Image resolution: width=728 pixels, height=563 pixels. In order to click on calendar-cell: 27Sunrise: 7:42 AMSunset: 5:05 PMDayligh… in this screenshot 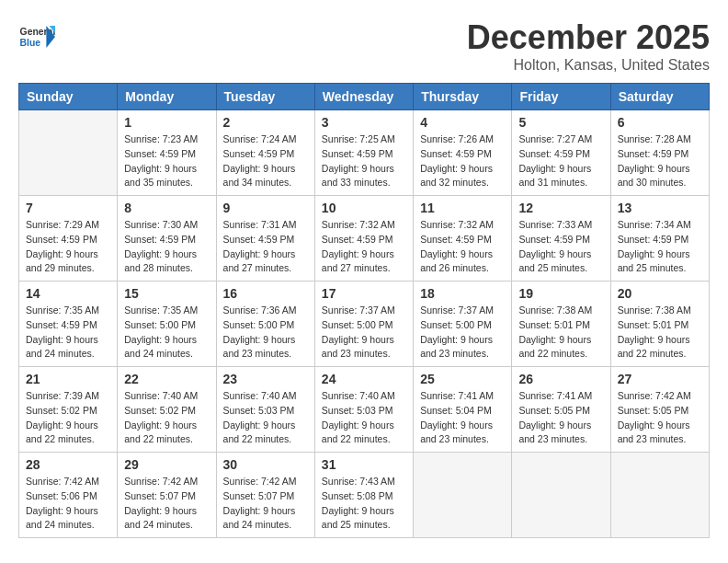, I will do `click(660, 410)`.